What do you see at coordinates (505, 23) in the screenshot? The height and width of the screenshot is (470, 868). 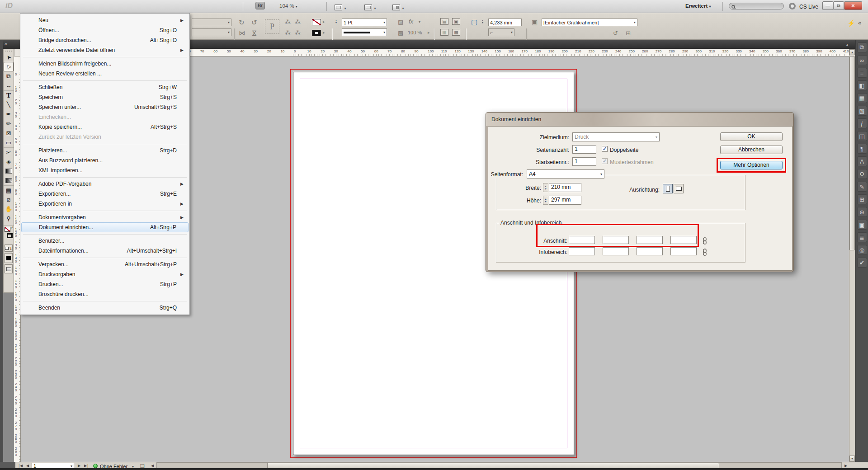 I see `corner-size-field: 4,233 mm` at bounding box center [505, 23].